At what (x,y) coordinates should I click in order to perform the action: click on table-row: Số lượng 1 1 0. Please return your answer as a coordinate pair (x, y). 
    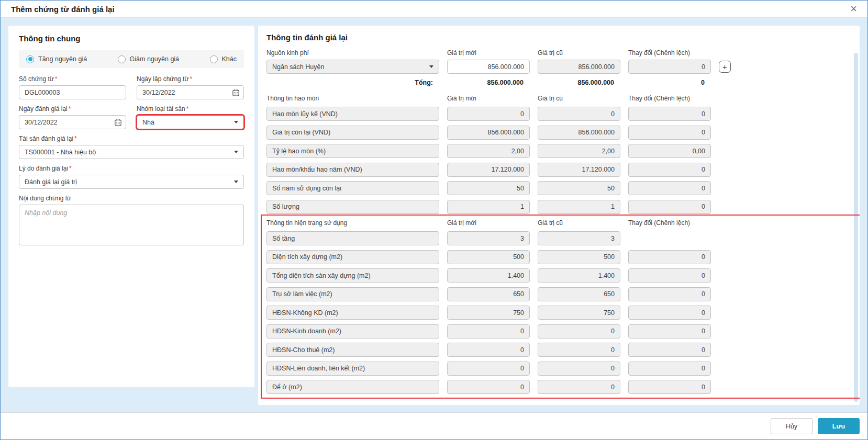
    Looking at the image, I should click on (563, 207).